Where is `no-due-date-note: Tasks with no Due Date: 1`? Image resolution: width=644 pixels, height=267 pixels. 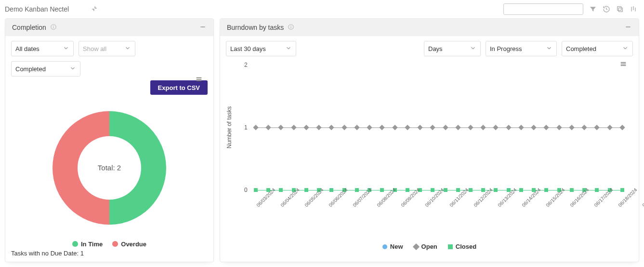 no-due-date-note: Tasks with no Due Date: 1 is located at coordinates (109, 253).